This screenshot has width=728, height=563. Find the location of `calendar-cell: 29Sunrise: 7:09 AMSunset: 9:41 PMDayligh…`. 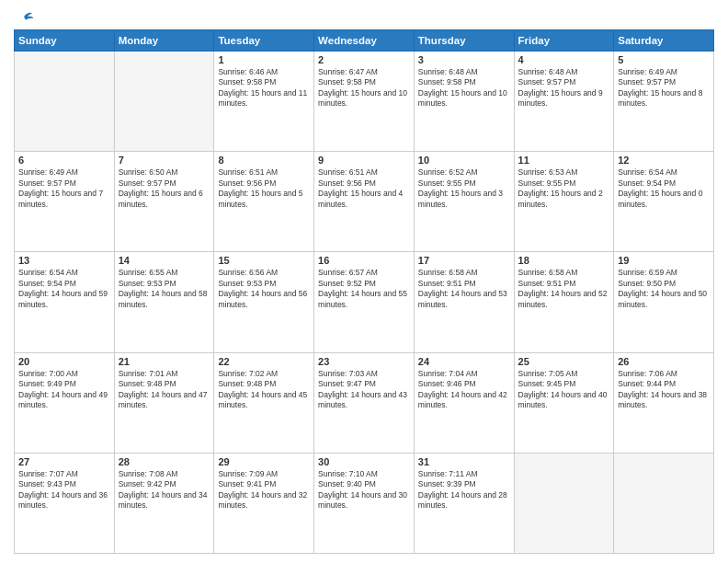

calendar-cell: 29Sunrise: 7:09 AMSunset: 9:41 PMDayligh… is located at coordinates (265, 502).